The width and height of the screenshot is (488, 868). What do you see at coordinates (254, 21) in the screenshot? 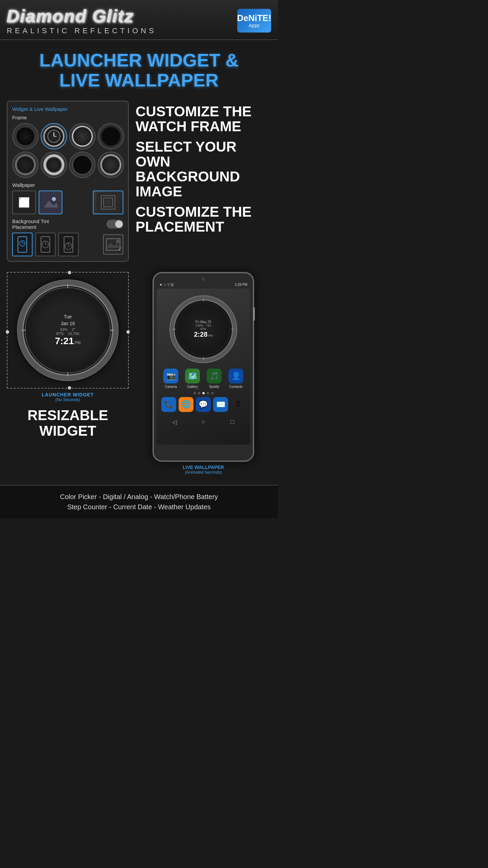
I see `denite-logo: DeNiTE! Appz` at bounding box center [254, 21].